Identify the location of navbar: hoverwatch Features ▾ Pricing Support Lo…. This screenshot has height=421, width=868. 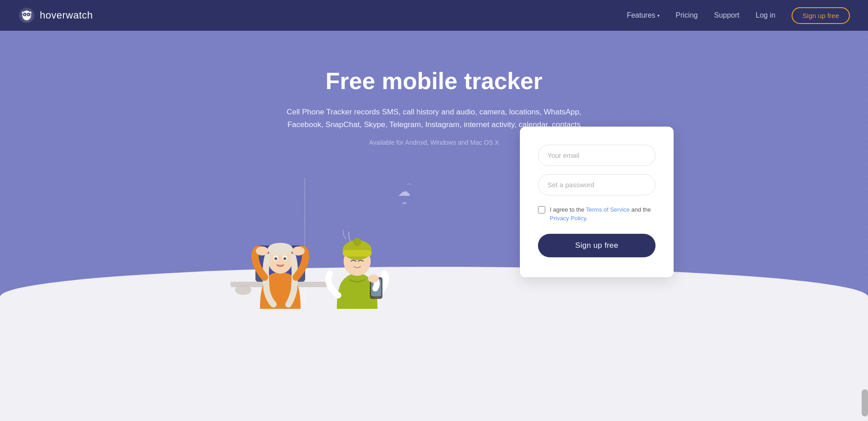
(434, 15).